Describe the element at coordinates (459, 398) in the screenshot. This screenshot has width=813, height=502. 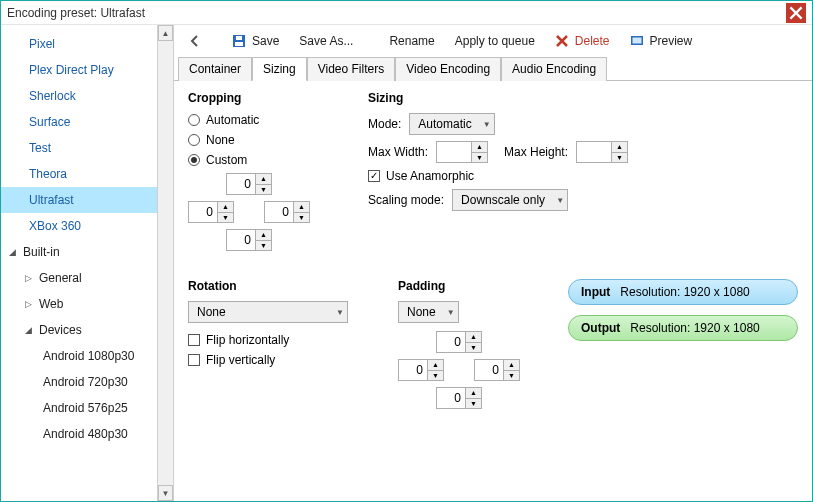
I see `pad-bottom-input: 0▲▼` at that location.